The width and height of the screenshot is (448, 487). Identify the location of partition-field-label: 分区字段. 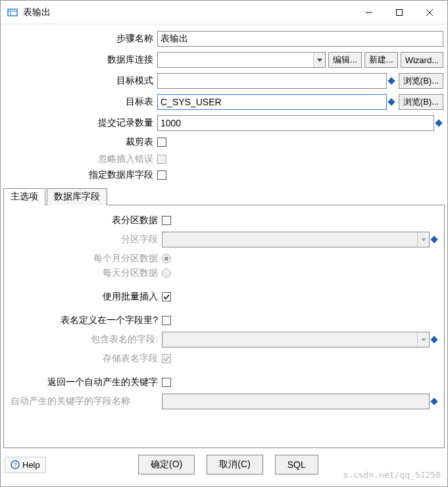
(86, 240).